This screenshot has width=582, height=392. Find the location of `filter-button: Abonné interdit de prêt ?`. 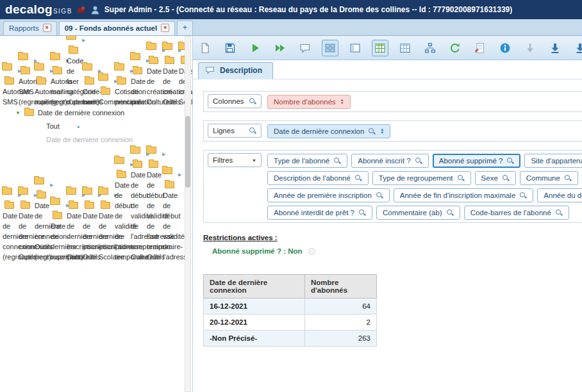

filter-button: Abonné interdit de prêt ? is located at coordinates (320, 213).